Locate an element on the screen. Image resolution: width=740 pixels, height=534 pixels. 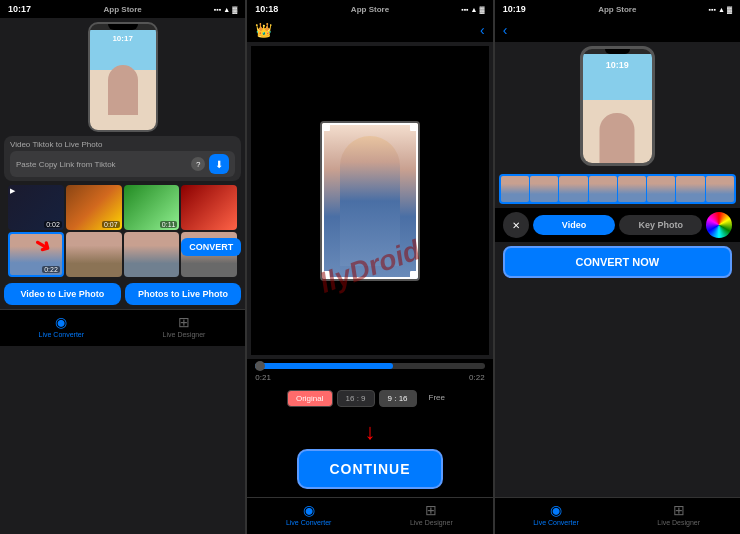
ratio-16-9: 16 : 9 is located at coordinates (356, 398).